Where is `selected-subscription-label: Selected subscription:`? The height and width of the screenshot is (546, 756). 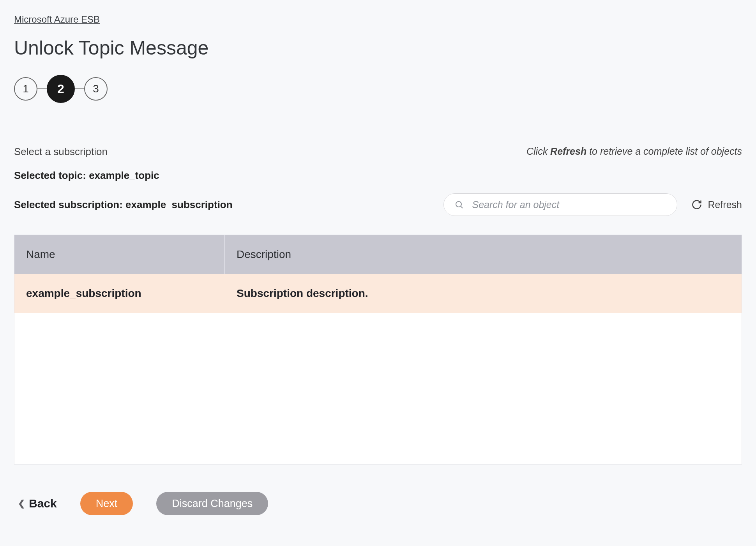
selected-subscription-label: Selected subscription: is located at coordinates (70, 205).